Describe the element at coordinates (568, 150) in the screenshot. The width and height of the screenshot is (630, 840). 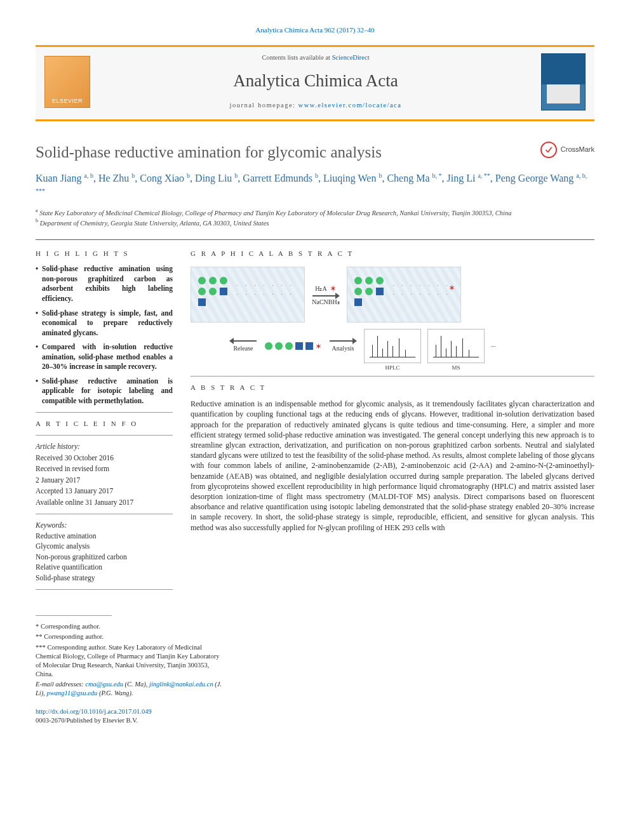
I see `crossmark-badge-block: CrossMark` at that location.